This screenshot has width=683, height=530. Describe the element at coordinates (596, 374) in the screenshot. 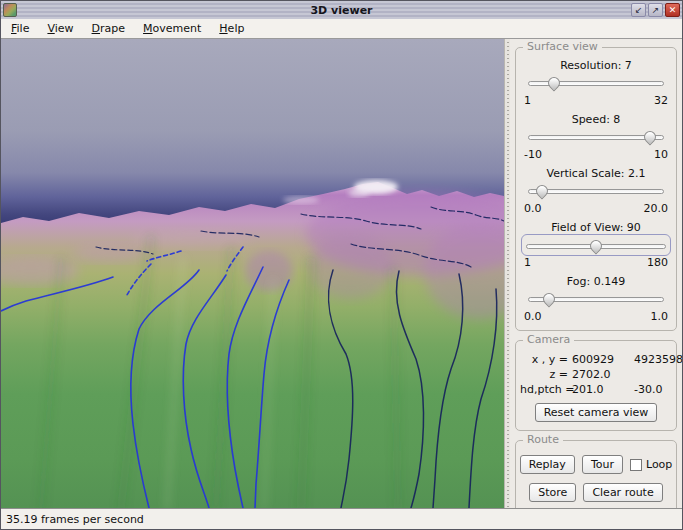

I see `camera-readout: x , y = 600929 4923598 z = 2702.0 hd,ptc…` at that location.